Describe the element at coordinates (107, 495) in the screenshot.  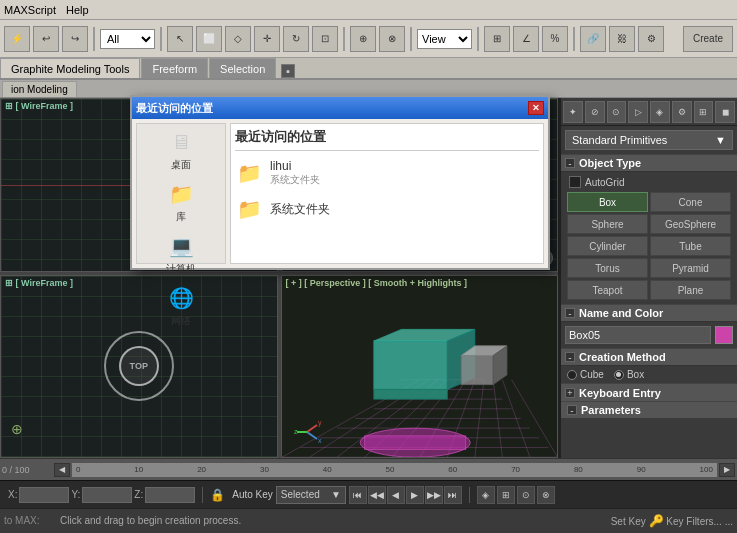
I see `y-input` at that location.